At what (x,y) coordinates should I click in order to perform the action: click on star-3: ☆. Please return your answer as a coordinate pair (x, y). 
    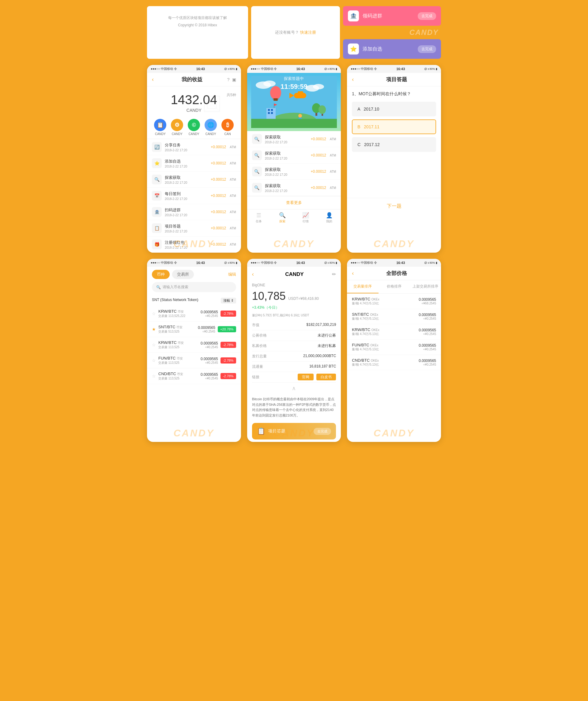
    Looking at the image, I should click on (154, 345).